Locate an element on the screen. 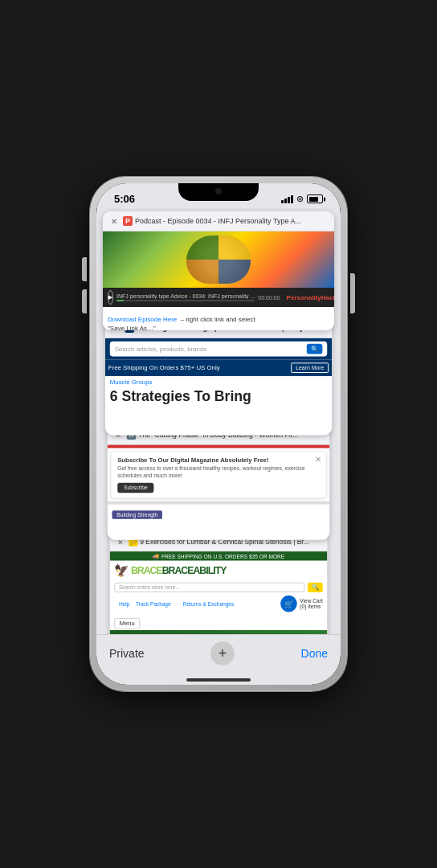  ba-shipping-text: FREE SHIPPING ON U.S. ORDERS $35 OR MORE is located at coordinates (223, 556).